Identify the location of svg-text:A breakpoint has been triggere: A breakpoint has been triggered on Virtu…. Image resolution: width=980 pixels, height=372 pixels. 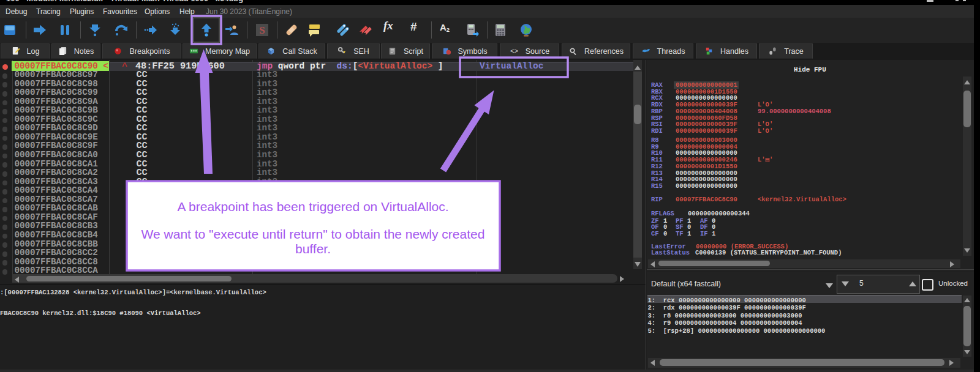
(312, 207).